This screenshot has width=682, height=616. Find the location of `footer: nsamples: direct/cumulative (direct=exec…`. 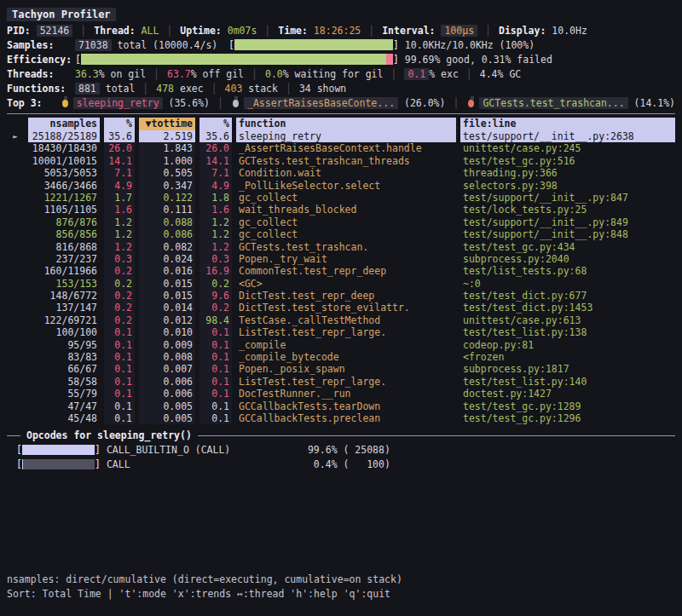

footer: nsamples: direct/cumulative (direct=exec… is located at coordinates (205, 586).